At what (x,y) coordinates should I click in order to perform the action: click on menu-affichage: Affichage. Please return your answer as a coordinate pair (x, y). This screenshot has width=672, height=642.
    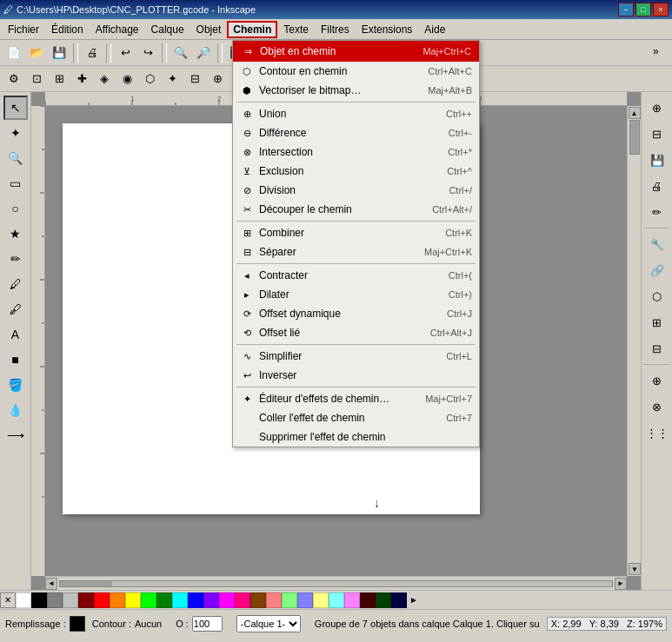
    Looking at the image, I should click on (117, 30).